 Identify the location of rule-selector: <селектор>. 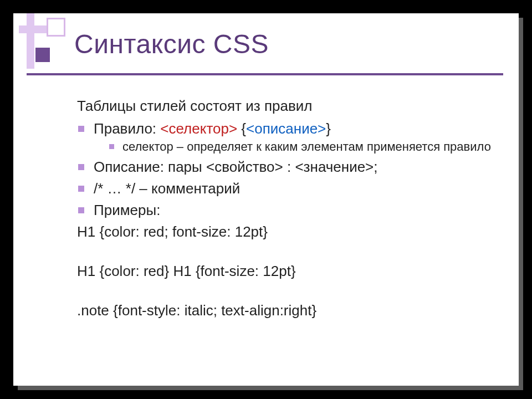
(198, 129).